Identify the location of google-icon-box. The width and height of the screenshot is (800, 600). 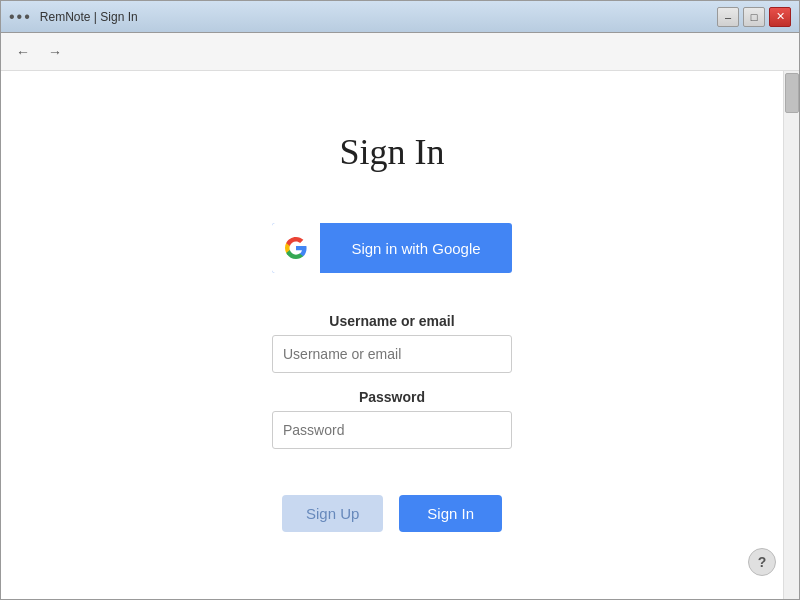
(296, 248).